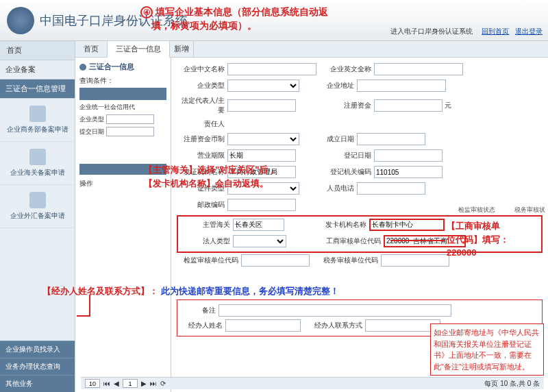 The height and width of the screenshot is (392, 548). What do you see at coordinates (37, 384) in the screenshot?
I see `nav-other: 其他业务` at bounding box center [37, 384].